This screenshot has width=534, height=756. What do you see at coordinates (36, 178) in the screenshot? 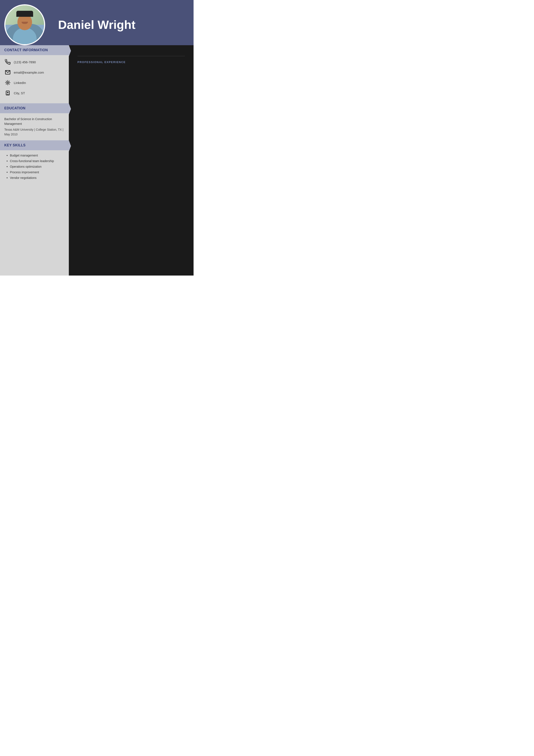
I see `skill-item: Vendor negotiations` at bounding box center [36, 178].